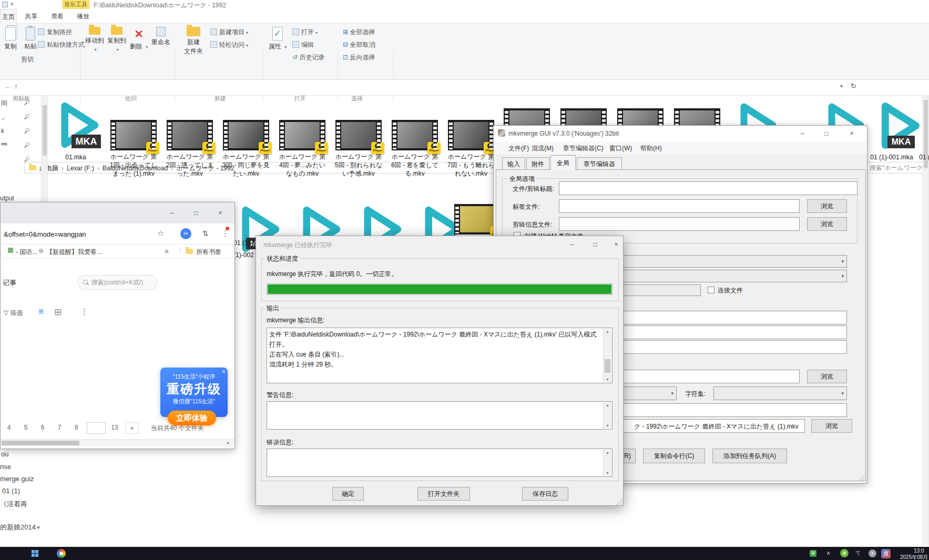 This screenshot has width=929, height=560. Describe the element at coordinates (873, 553) in the screenshot. I see `disconnected-tray-icon: ×` at that location.